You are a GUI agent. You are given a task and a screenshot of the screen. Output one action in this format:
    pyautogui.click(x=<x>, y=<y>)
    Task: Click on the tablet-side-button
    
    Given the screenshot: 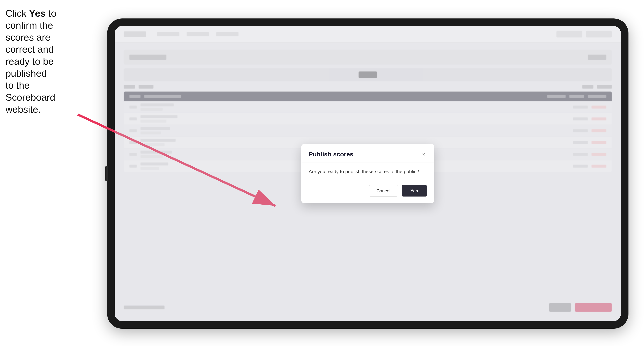 What is the action you would take?
    pyautogui.click(x=107, y=174)
    